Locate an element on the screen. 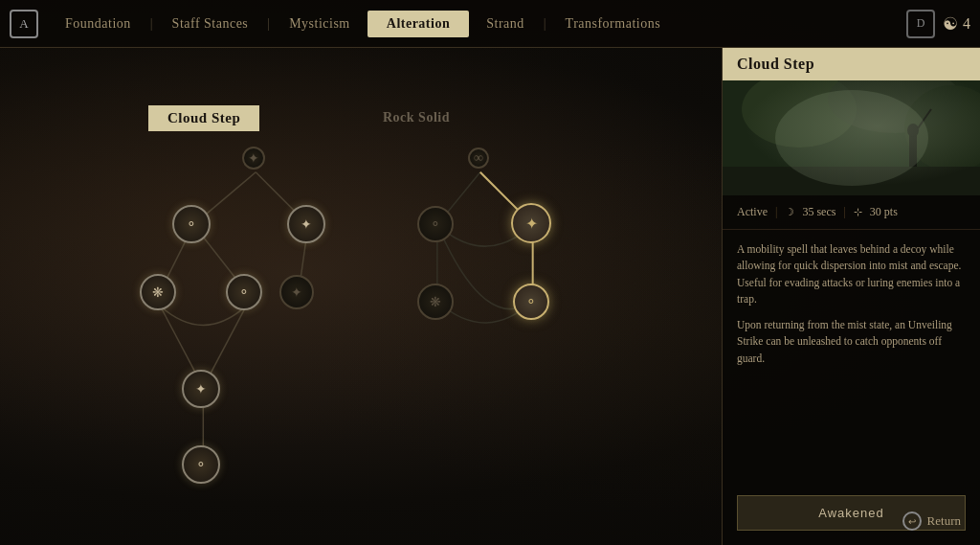  time-value: 35 secs is located at coordinates (819, 213).